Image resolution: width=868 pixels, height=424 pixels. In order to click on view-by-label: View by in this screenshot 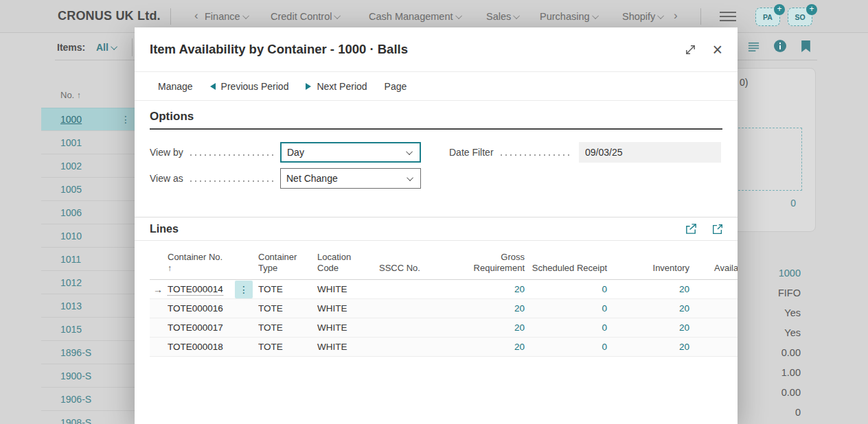, I will do `click(166, 152)`.